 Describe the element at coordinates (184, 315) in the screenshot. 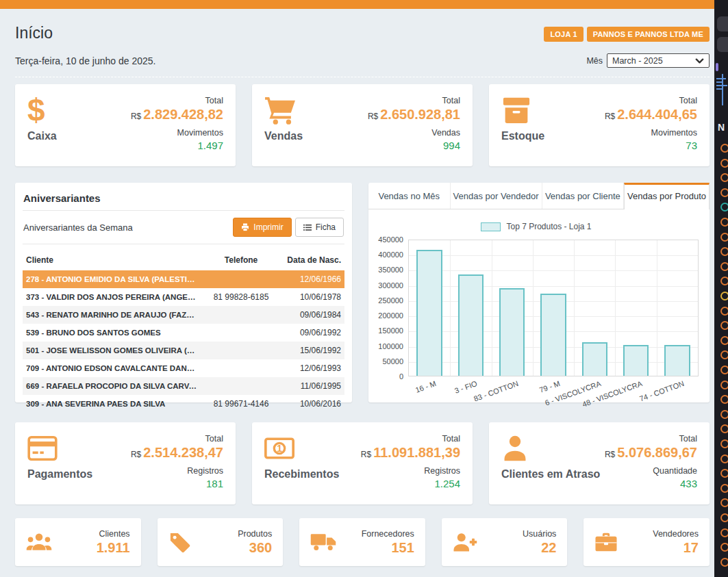

I see `table-row: 543 - RENATO MARINHO DE ARAUJO (FAZEND…0…` at that location.